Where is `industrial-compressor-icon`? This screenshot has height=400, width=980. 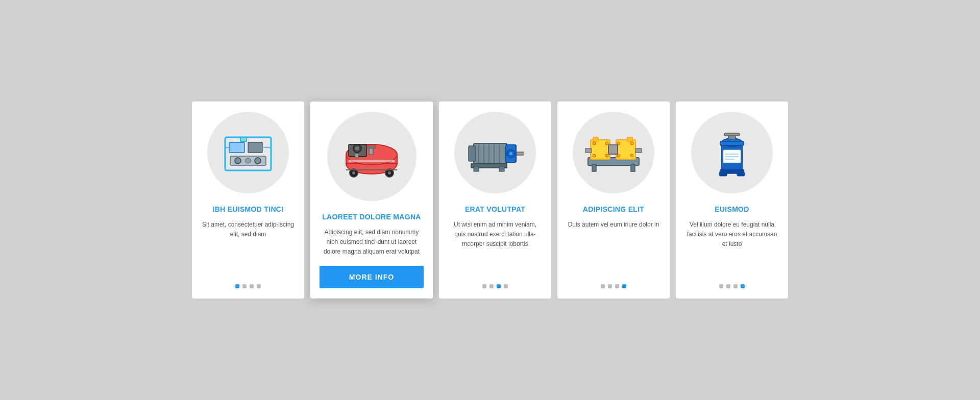 industrial-compressor-icon is located at coordinates (614, 153).